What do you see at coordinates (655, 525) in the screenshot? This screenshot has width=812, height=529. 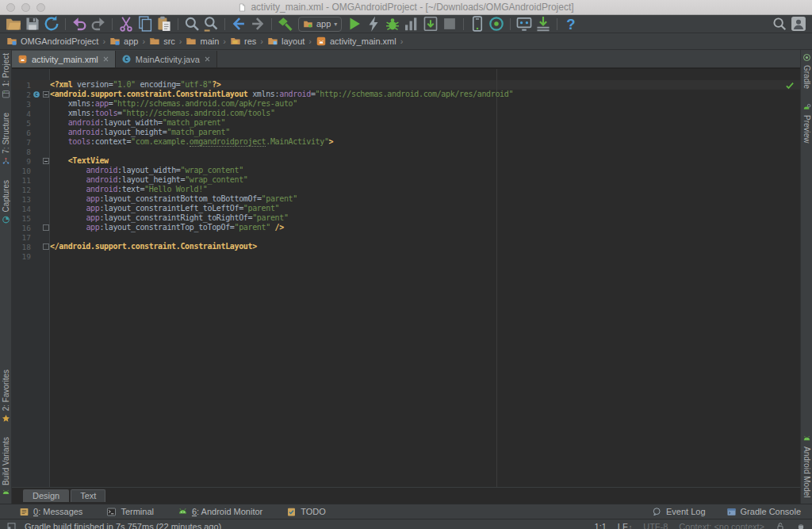 I see `encoding-indicator: UTF-8` at bounding box center [655, 525].